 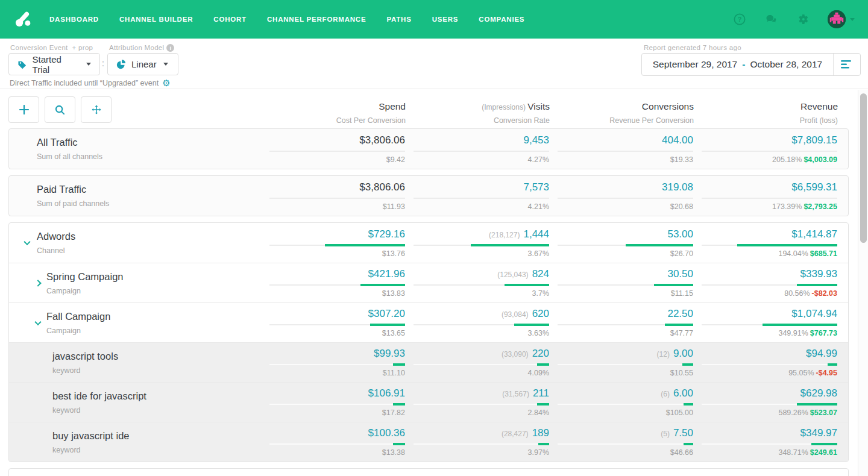 What do you see at coordinates (338, 314) in the screenshot?
I see `metric-value: $307.20` at bounding box center [338, 314].